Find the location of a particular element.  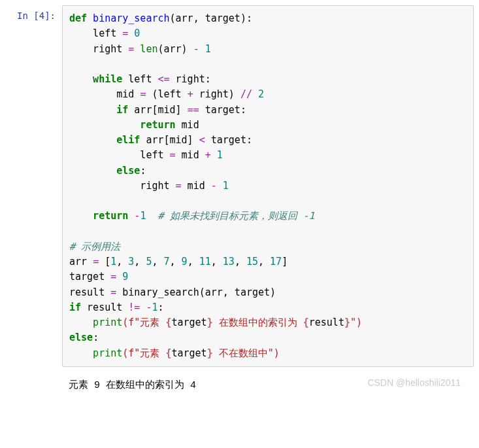

code-line: # 示例用法 is located at coordinates (268, 247).